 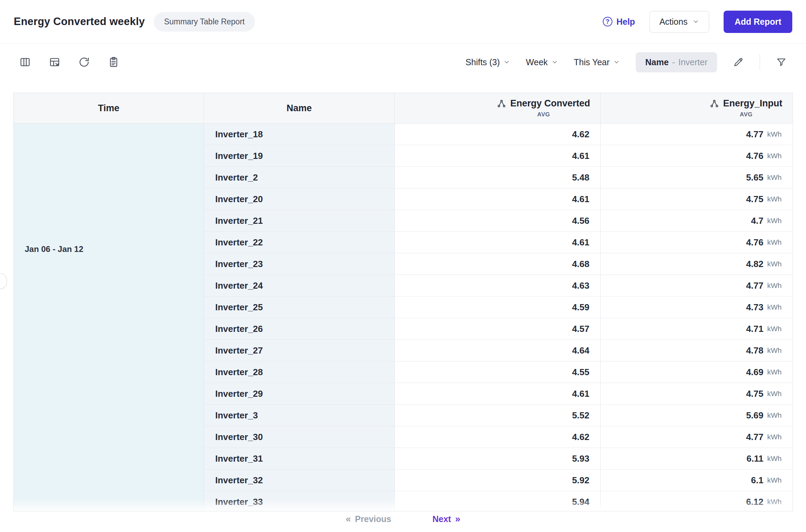 What do you see at coordinates (498, 481) in the screenshot?
I see `energy-converted-cell: 5.92` at bounding box center [498, 481].